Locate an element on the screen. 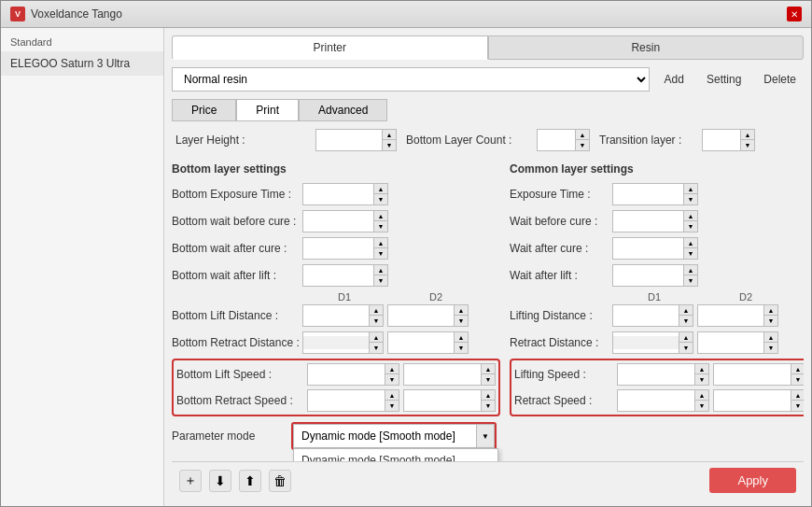 Image resolution: width=812 pixels, height=507 pixels. b-ld2-up: ▲ is located at coordinates (461, 310).